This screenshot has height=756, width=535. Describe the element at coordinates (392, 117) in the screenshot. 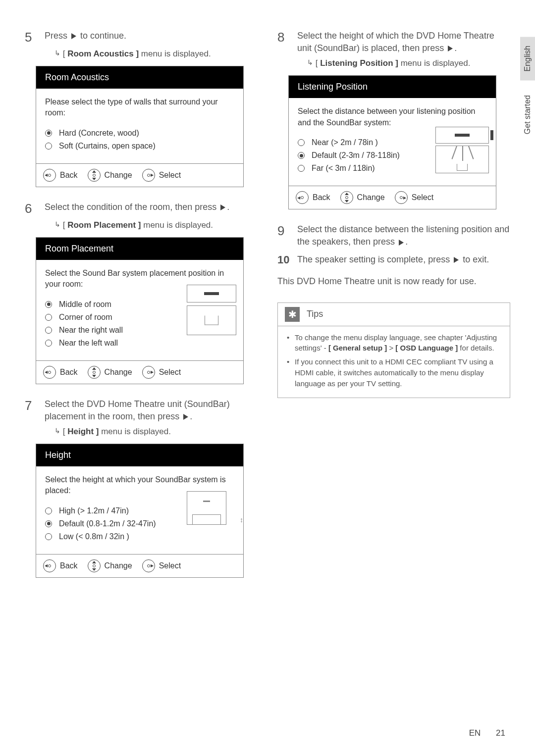

I see `menu-prompt: Select the distance between your listeni…` at that location.